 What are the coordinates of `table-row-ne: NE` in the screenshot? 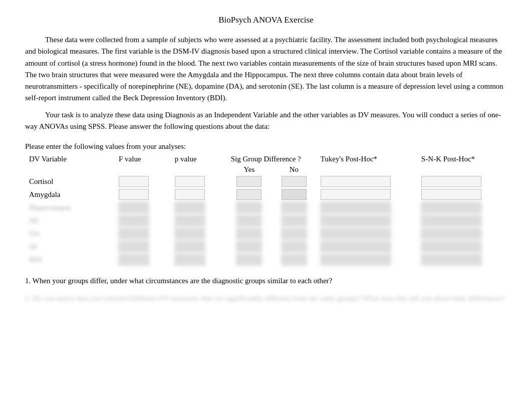 It's located at (266, 221).